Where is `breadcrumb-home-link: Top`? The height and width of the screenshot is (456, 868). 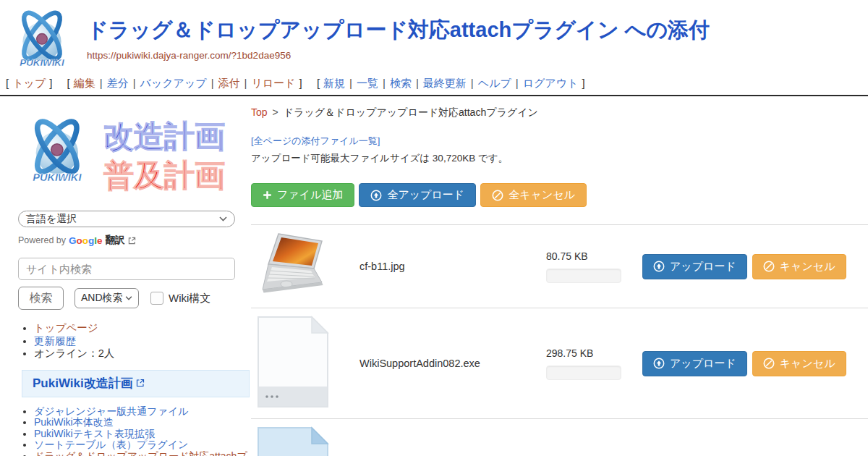 breadcrumb-home-link: Top is located at coordinates (259, 112).